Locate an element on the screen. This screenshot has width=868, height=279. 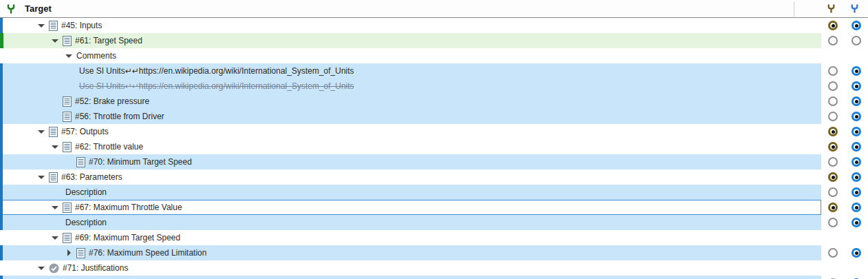
tree-row: #62: Throttle value is located at coordinates (434, 147).